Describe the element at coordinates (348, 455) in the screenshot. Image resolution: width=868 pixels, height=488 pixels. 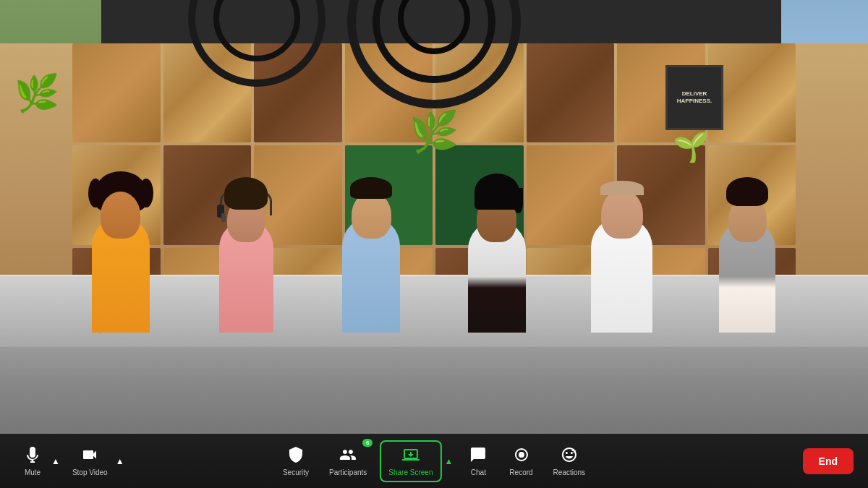
I see `participants-icon` at that location.